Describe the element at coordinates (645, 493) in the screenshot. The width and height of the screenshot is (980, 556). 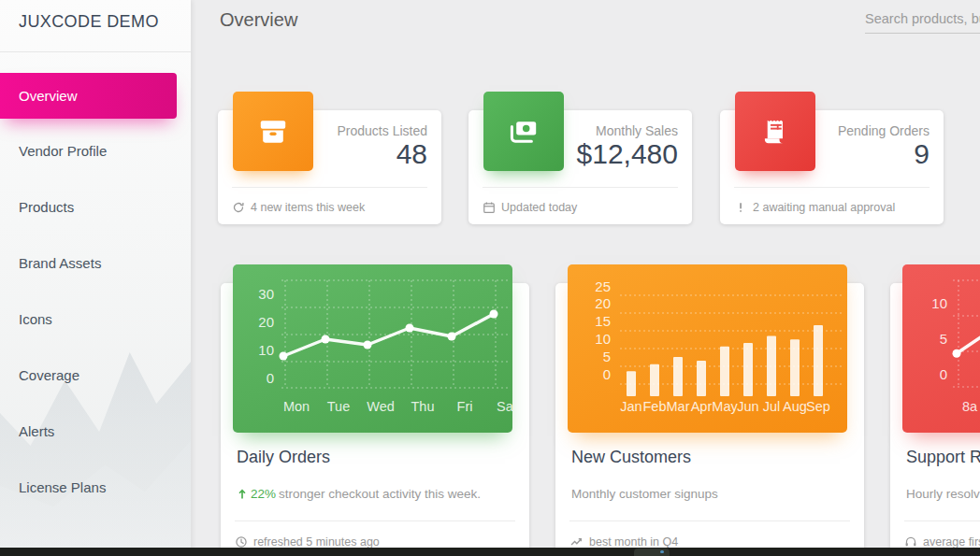
I see `chart-subtitle: Monthly customer signups` at that location.